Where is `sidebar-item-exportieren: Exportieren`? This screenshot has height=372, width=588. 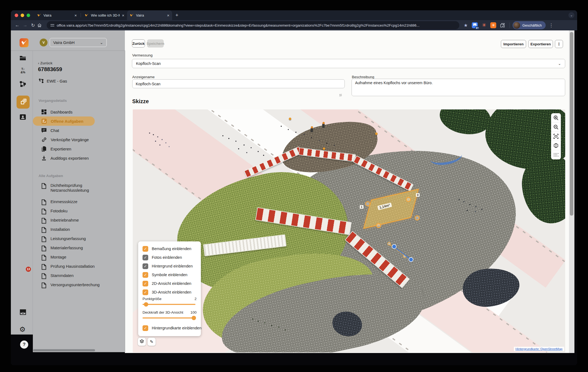
sidebar-item-exportieren: Exportieren is located at coordinates (74, 149).